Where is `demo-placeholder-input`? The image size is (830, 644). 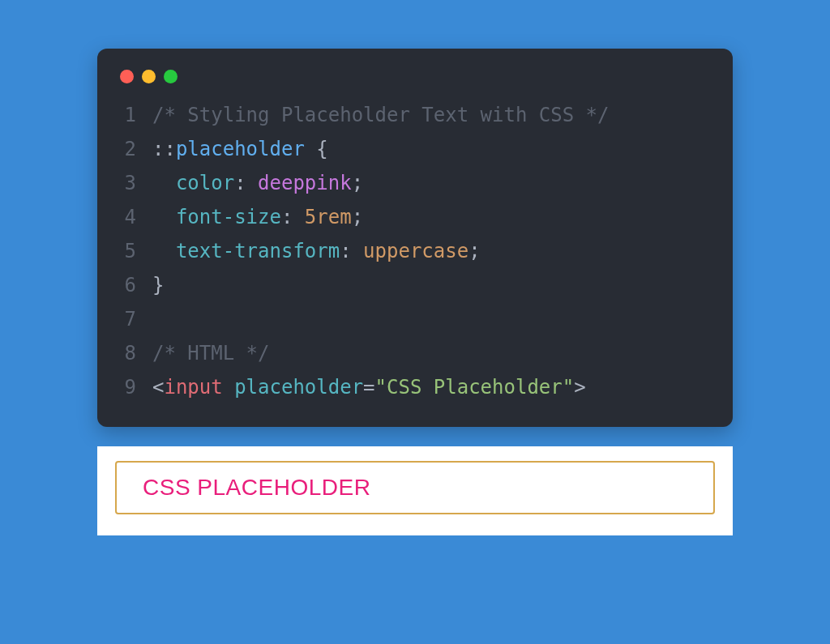
demo-placeholder-input is located at coordinates (415, 488).